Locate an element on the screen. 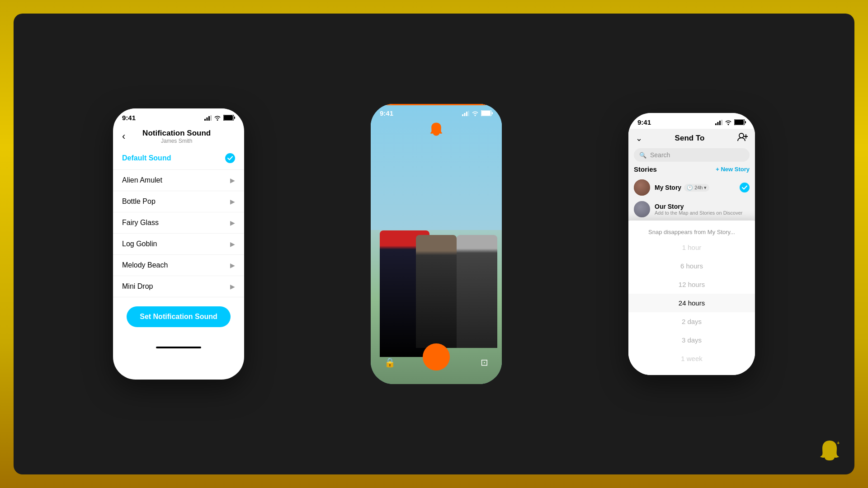 Image resolution: width=868 pixels, height=488 pixels. add-friends-button is located at coordinates (742, 138).